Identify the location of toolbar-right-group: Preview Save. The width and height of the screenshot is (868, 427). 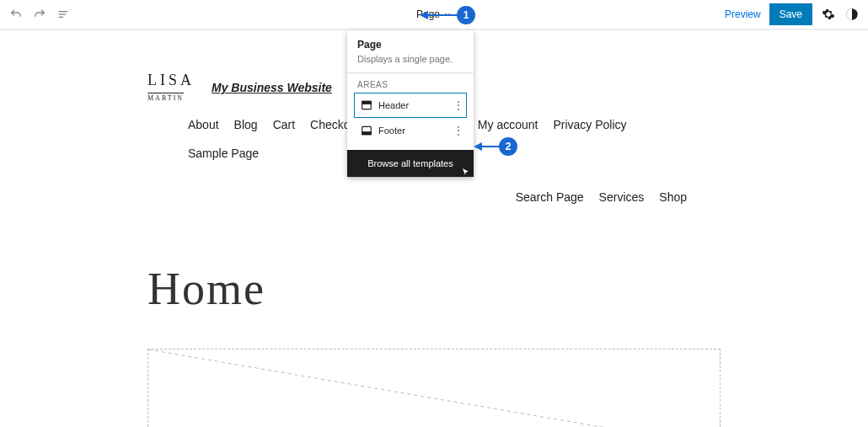
(792, 14).